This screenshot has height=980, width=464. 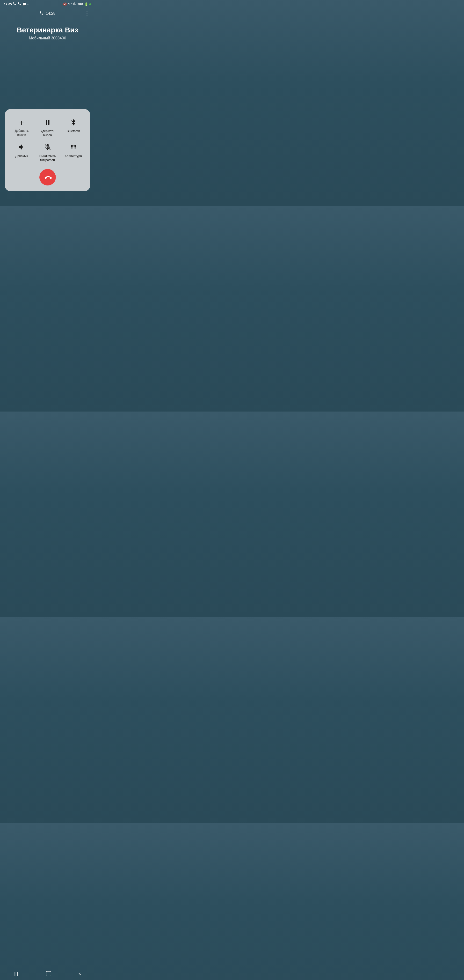 I want to click on hold-call-icon, so click(x=48, y=123).